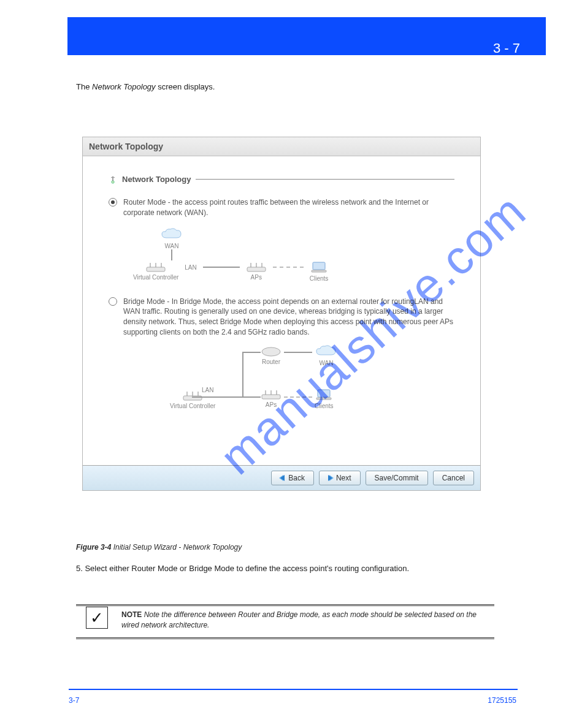  I want to click on intro-prefix: The, so click(84, 87).